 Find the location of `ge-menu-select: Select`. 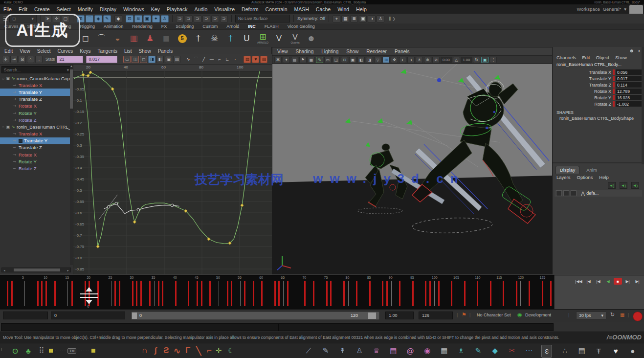

ge-menu-select: Select is located at coordinates (44, 51).